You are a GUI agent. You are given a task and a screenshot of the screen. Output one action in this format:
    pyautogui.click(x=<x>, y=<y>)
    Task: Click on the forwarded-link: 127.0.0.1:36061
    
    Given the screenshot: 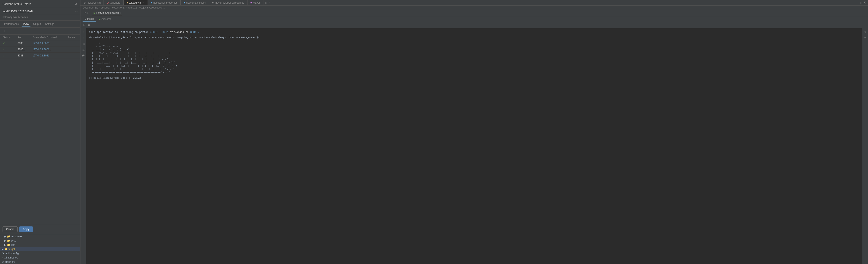 What is the action you would take?
    pyautogui.click(x=48, y=50)
    